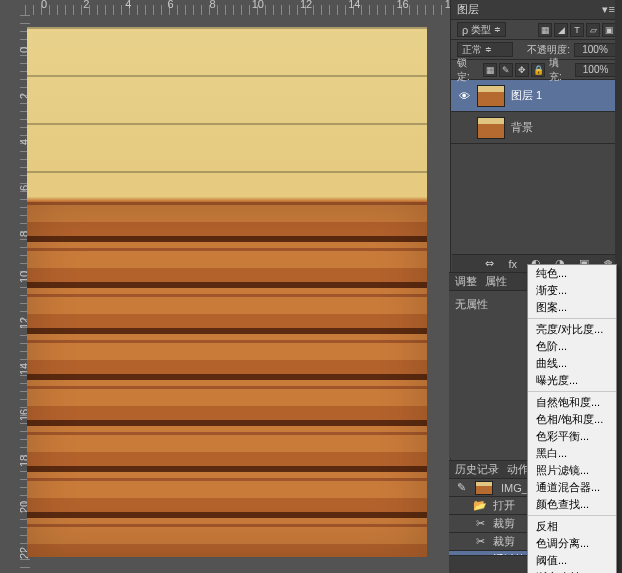 The height and width of the screenshot is (573, 622). Describe the element at coordinates (593, 30) in the screenshot. I see `filter-option: ▱` at that location.